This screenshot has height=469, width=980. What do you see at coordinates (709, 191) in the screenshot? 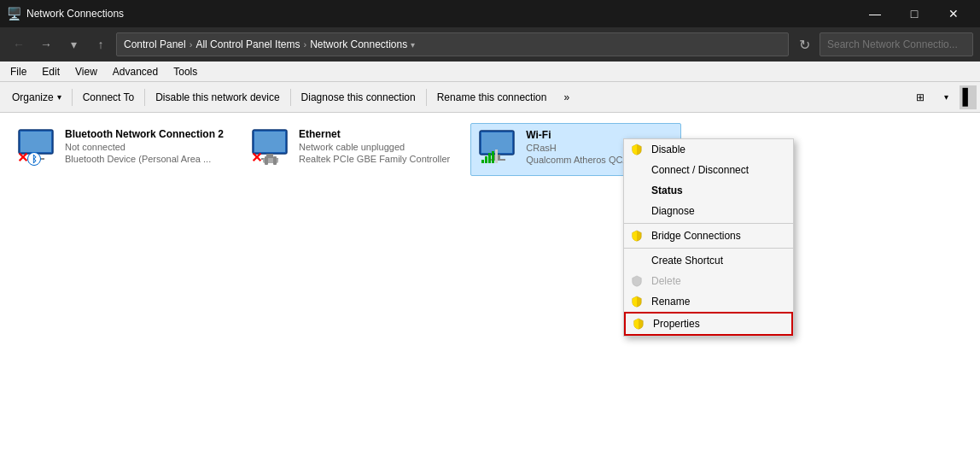
I see `ctx-status: Status` at bounding box center [709, 191].